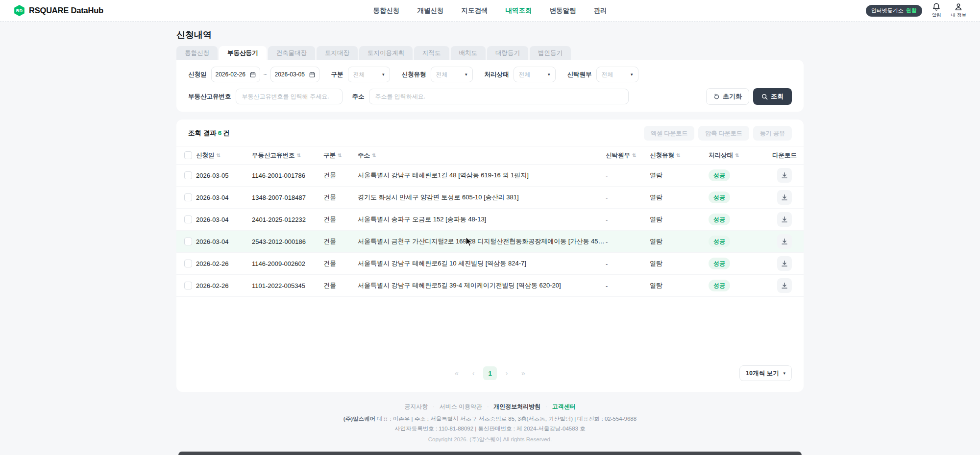 This screenshot has width=980, height=455. Describe the element at coordinates (416, 407) in the screenshot. I see `footer-link: 공지사항` at that location.